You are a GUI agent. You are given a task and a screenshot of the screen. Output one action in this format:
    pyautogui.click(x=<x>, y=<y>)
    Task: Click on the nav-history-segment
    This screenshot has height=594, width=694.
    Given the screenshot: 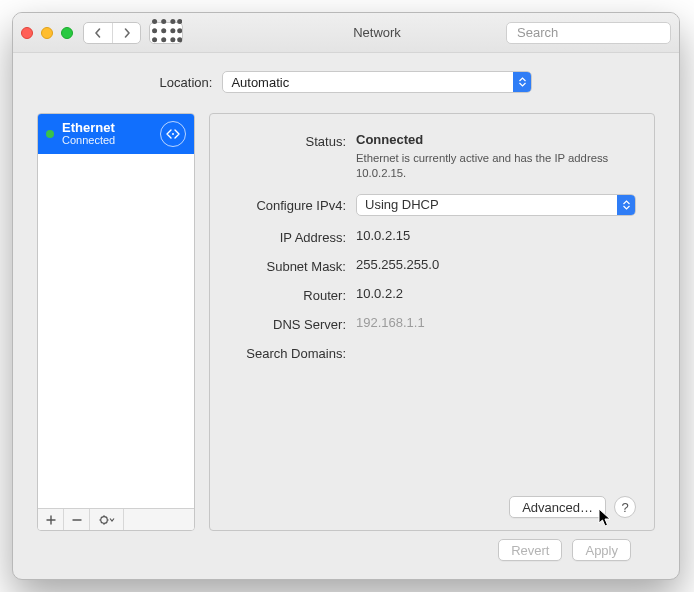 What is the action you would take?
    pyautogui.click(x=112, y=33)
    